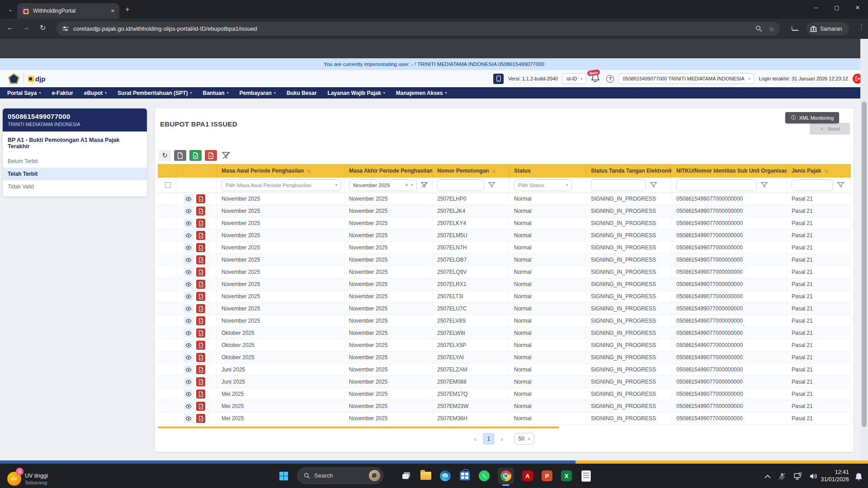  I want to click on start-button, so click(284, 476).